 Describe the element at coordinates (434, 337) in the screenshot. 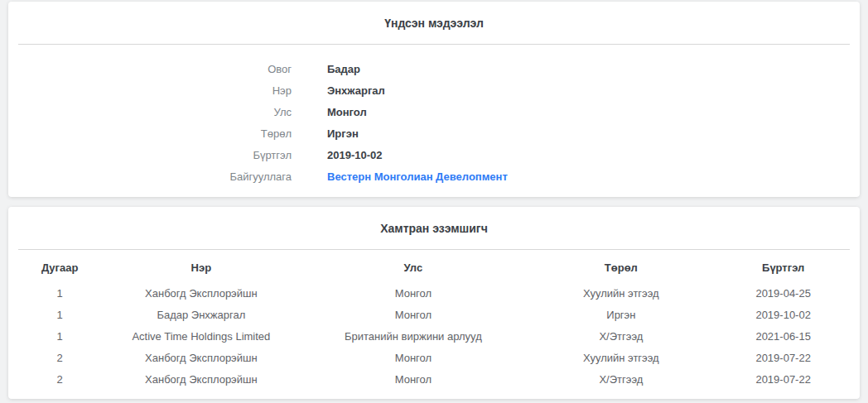

I see `table-row: 1Active Time Holdings LimitedБританийн в…` at that location.